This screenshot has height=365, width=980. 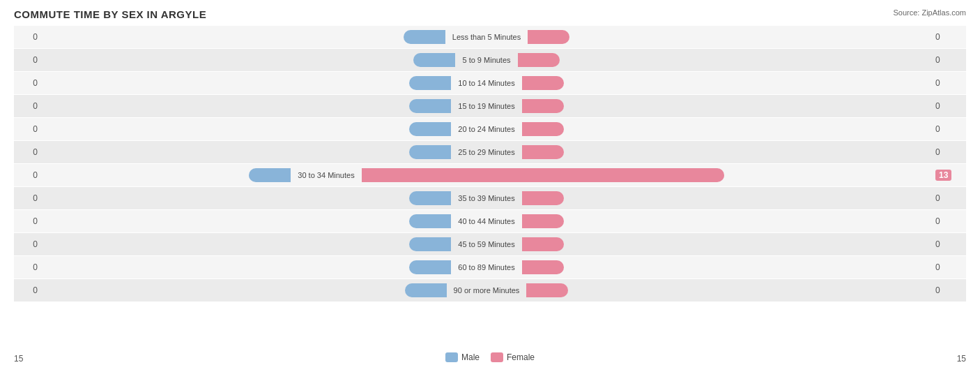 I want to click on row-label: 35 to 39 Minutes, so click(x=487, y=198).